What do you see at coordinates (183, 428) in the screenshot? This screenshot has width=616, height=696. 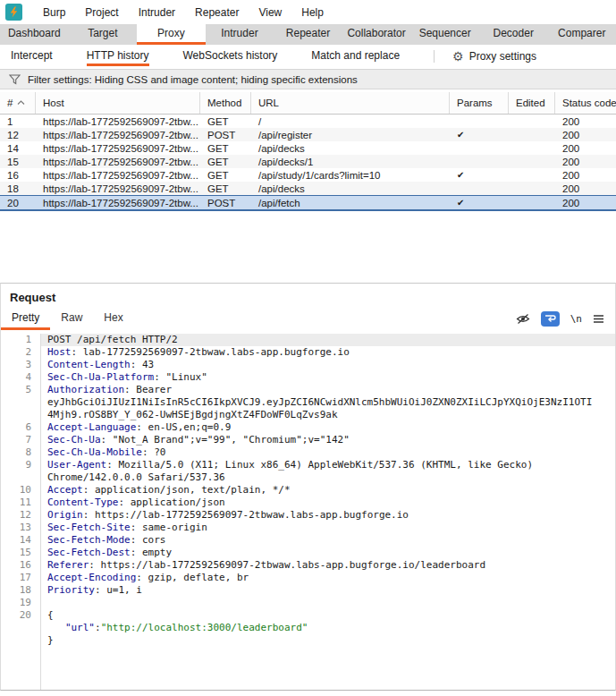 I see `token: : en-US,en;q=0.9` at bounding box center [183, 428].